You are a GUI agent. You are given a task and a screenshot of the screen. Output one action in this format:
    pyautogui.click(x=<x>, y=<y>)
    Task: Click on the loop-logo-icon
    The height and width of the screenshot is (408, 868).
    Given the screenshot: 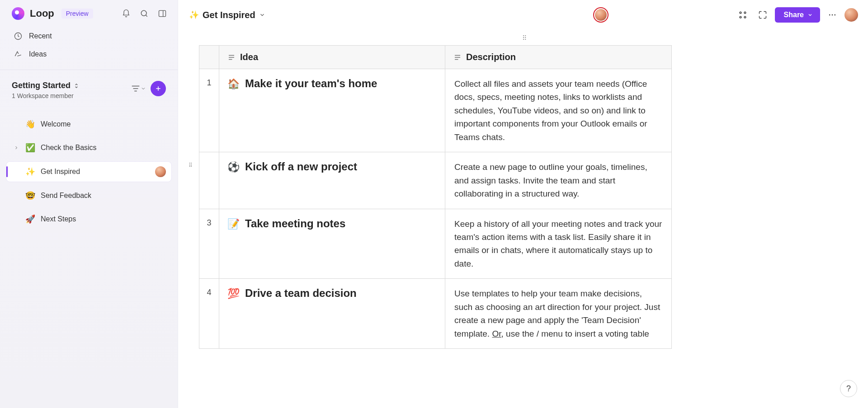 What is the action you would take?
    pyautogui.click(x=18, y=14)
    